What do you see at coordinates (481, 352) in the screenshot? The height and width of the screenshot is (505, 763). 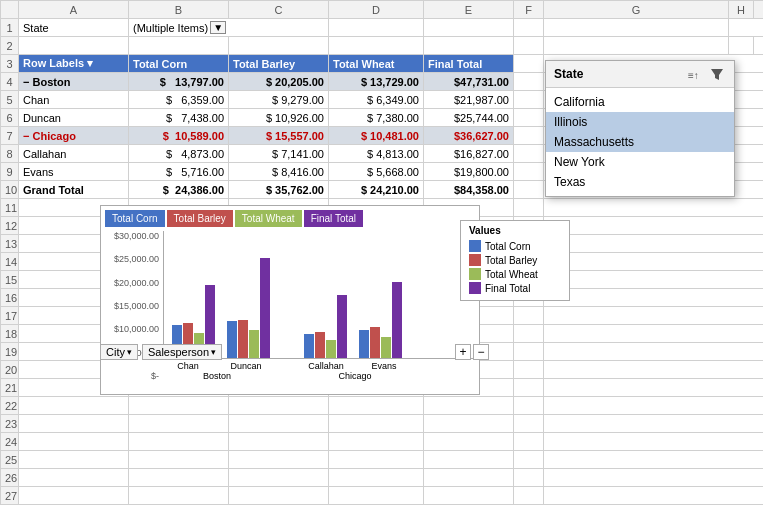 I see `remove-field-btn: −` at bounding box center [481, 352].